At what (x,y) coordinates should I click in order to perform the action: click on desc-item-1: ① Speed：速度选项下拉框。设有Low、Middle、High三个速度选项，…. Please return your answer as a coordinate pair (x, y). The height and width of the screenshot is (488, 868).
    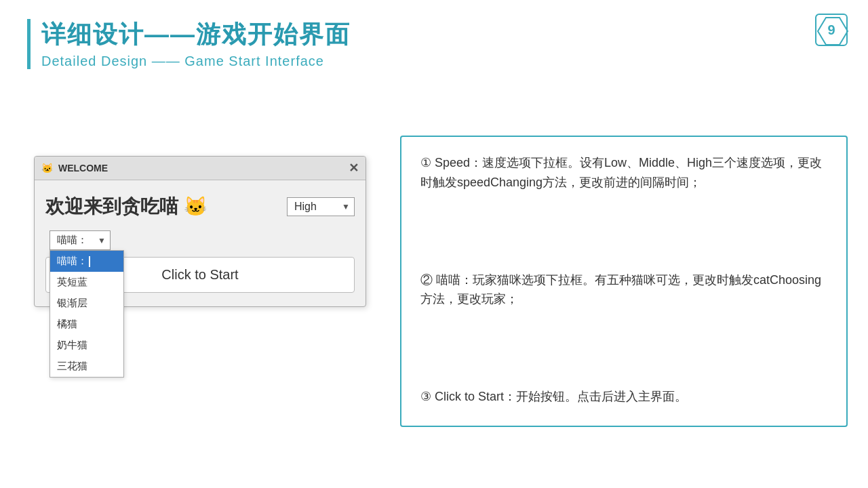
    Looking at the image, I should click on (624, 173).